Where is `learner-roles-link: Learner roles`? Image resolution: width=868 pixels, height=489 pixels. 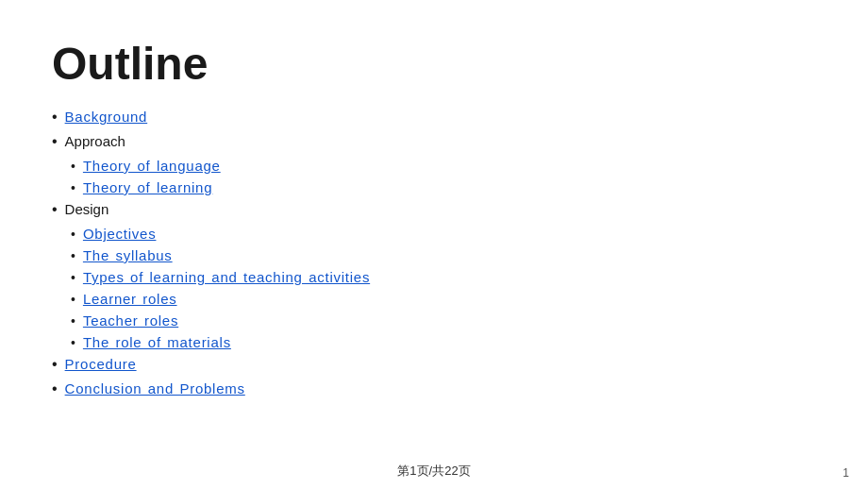 learner-roles-link: Learner roles is located at coordinates (130, 298).